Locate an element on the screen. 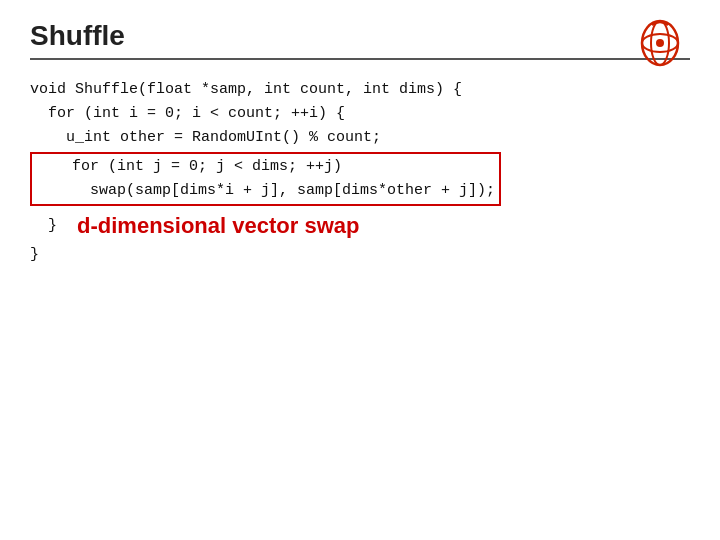 The image size is (720, 540). code-line-1: void Shuffle(float *samp, int count, int… is located at coordinates (360, 90).